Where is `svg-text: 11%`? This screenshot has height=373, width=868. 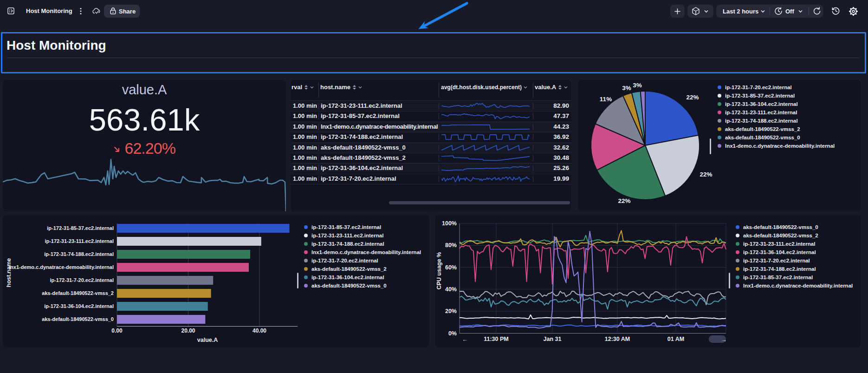
svg-text: 11% is located at coordinates (606, 99).